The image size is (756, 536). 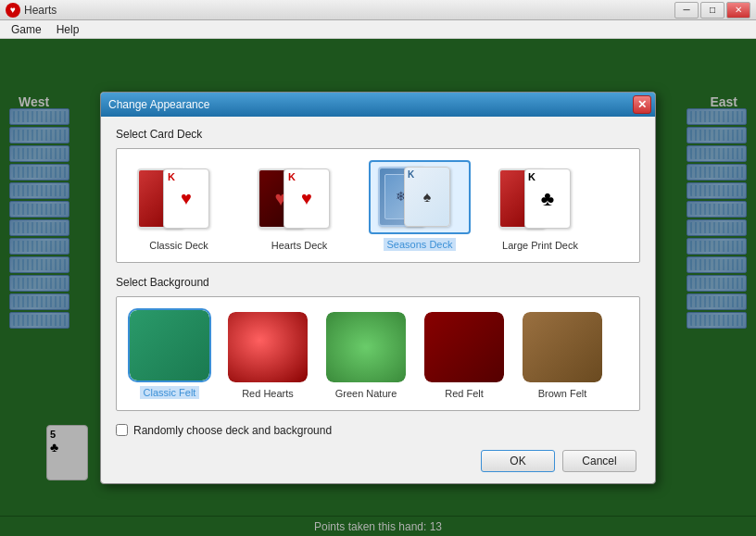 What do you see at coordinates (378, 134) in the screenshot?
I see `deck-section-label: Select Card Deck` at bounding box center [378, 134].